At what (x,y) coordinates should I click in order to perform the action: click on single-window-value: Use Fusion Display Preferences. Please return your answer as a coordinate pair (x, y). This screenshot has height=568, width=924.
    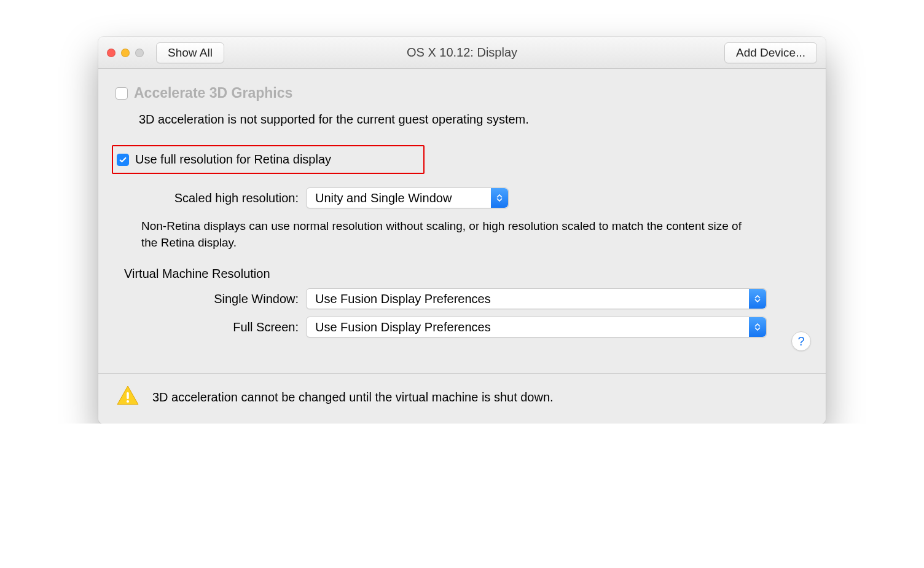
    Looking at the image, I should click on (403, 299).